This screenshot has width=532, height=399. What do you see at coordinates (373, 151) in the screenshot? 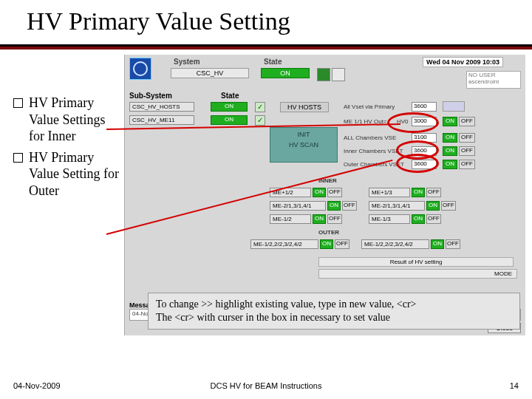
I see `inner-label: Inner Chambers VSET` at bounding box center [373, 151].